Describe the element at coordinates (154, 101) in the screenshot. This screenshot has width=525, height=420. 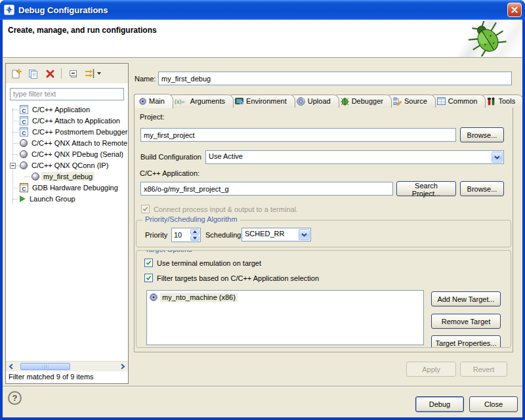
I see `tab-main: Main` at that location.